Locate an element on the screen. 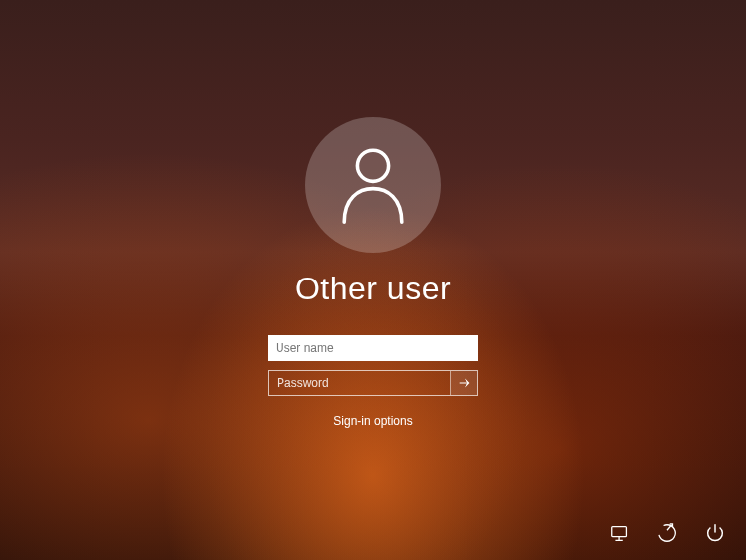 The image size is (746, 560). signin-options-link: Sign-in options is located at coordinates (372, 421).